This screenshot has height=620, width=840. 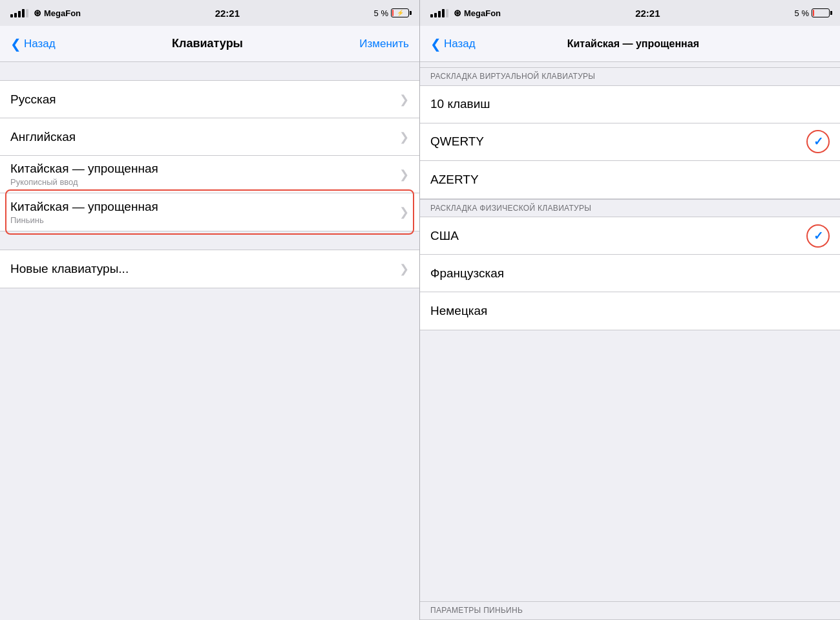 I want to click on signal-bars, so click(x=19, y=13).